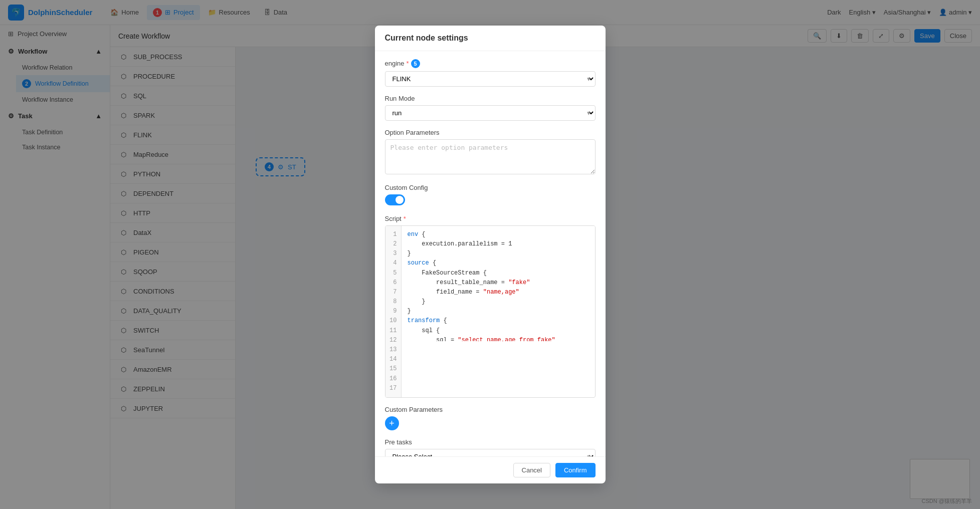 The width and height of the screenshot is (980, 509). Describe the element at coordinates (395, 200) in the screenshot. I see `toggle-slider` at that location.